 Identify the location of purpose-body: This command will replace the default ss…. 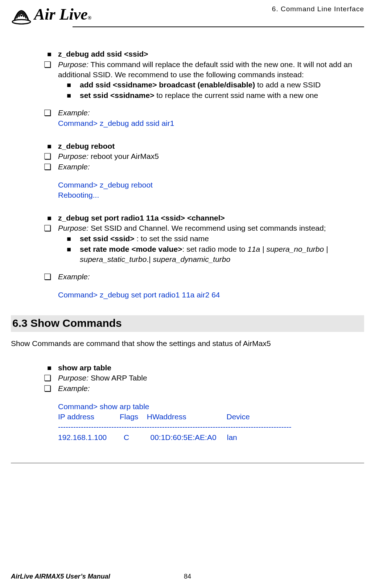
(205, 70).